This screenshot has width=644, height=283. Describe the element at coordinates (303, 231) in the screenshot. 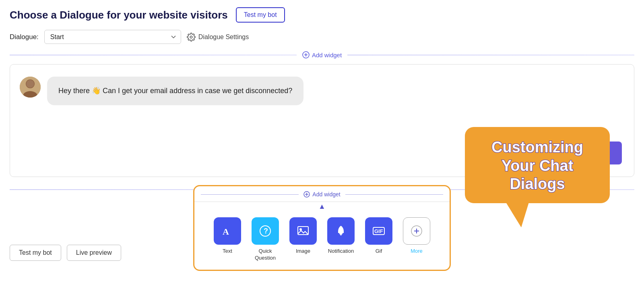

I see `widget-icon-box-image` at that location.